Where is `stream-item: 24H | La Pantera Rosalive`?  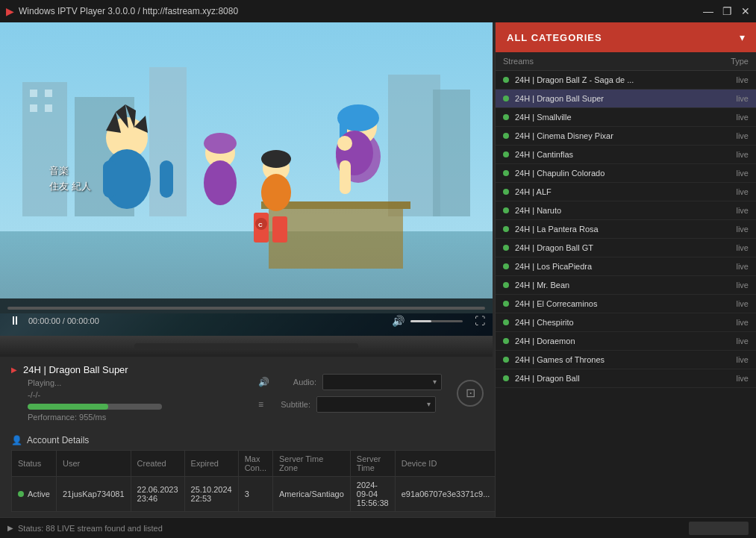
stream-item: 24H | La Pantera Rosalive is located at coordinates (625, 230).